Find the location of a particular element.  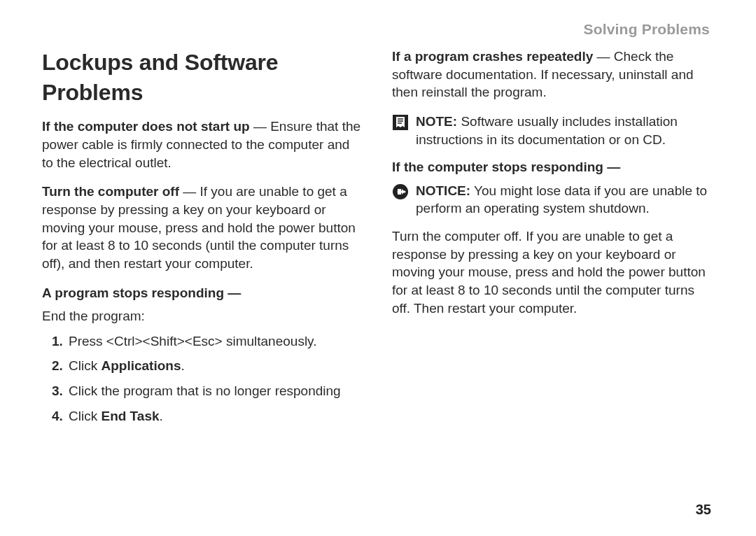

paragraph-no-startup: If the computer does not start up — Ensu… is located at coordinates (203, 144).